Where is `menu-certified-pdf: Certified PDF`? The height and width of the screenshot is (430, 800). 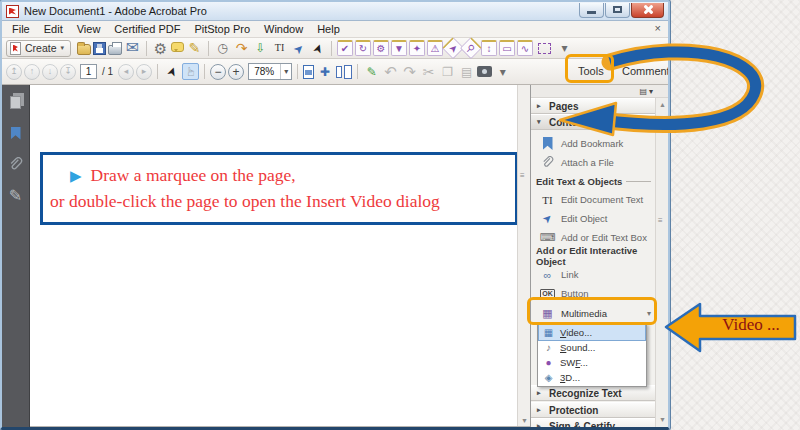 menu-certified-pdf: Certified PDF is located at coordinates (147, 29).